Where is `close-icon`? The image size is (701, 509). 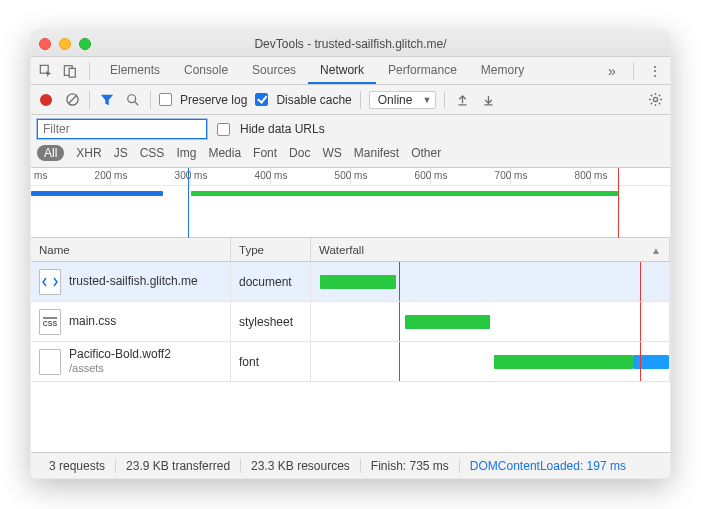
close-icon is located at coordinates (45, 44).